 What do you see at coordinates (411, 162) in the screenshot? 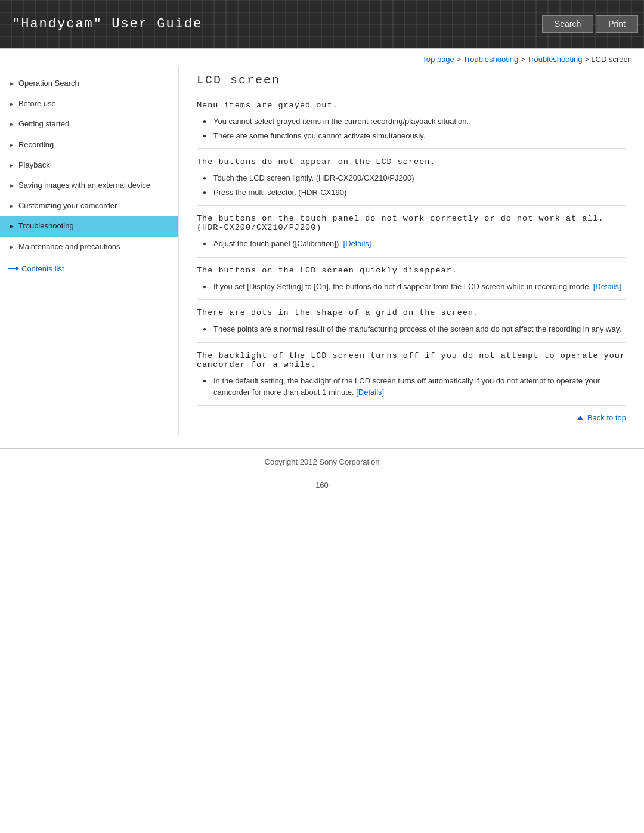
I see `section-heading-2: The buttons do not appear on the LCD scr…` at bounding box center [411, 162].